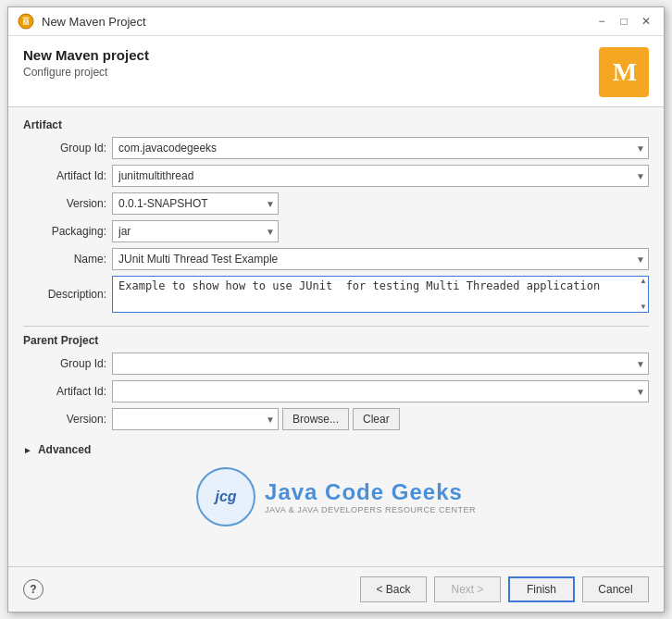 This screenshot has width=672, height=619. I want to click on group-id-control: ▼, so click(380, 148).